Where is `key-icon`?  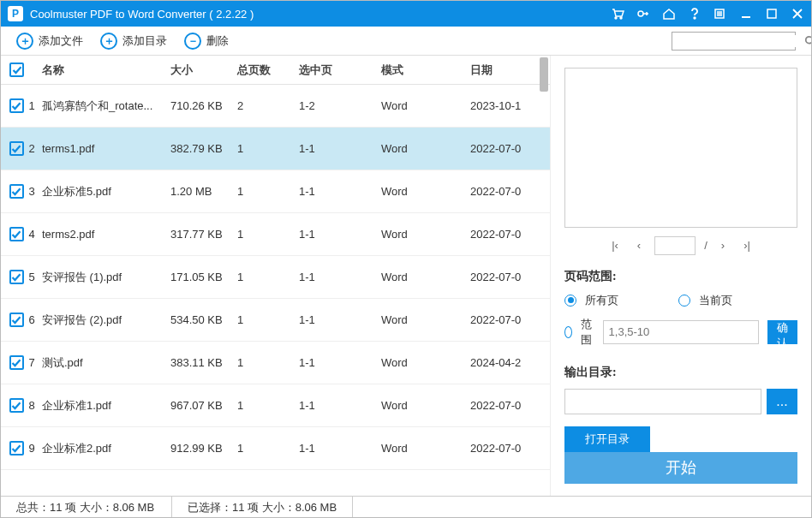 key-icon is located at coordinates (643, 14).